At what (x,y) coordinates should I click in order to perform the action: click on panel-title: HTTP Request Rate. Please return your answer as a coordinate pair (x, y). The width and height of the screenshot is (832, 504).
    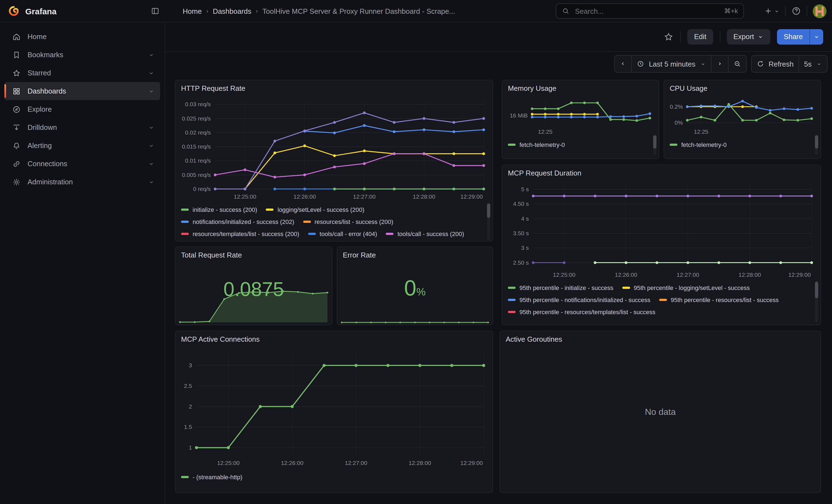
    Looking at the image, I should click on (213, 88).